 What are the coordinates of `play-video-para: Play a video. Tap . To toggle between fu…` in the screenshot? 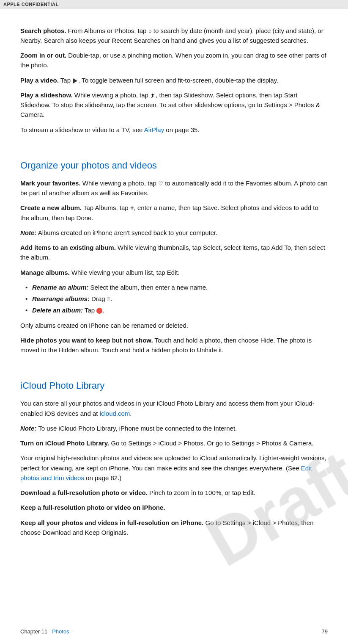 It's located at (174, 80).